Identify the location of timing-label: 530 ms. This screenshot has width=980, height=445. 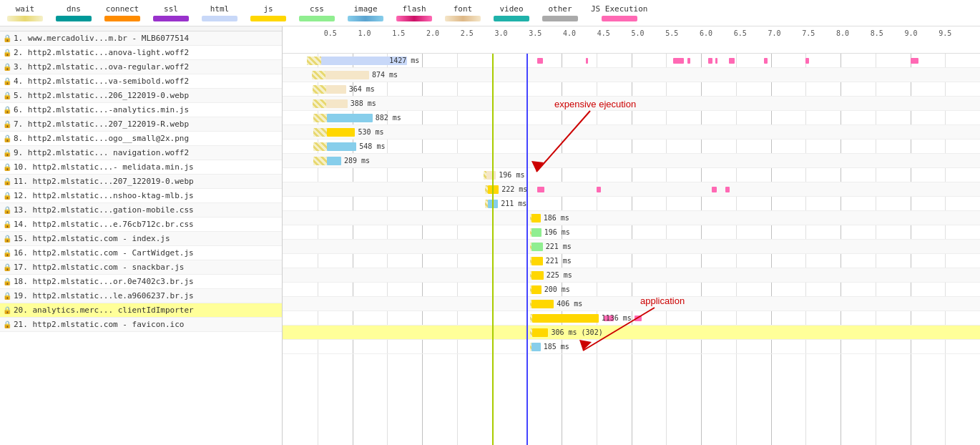
(371, 132).